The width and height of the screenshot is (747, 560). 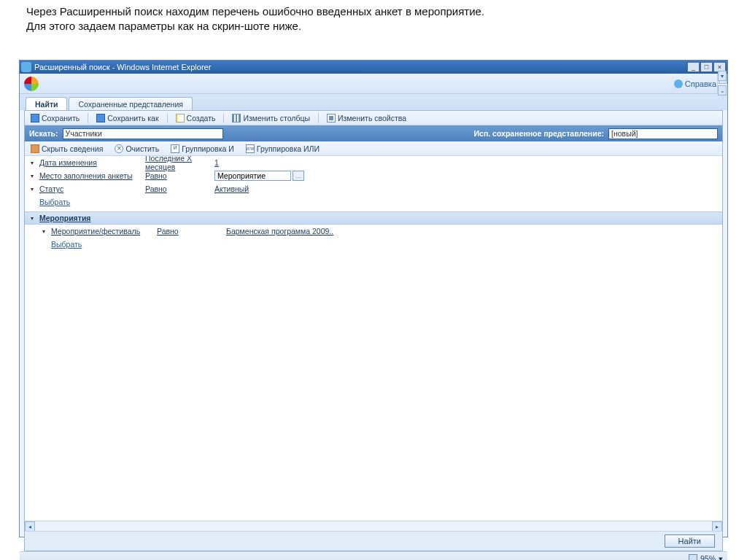 I want to click on criteria-row-2: ▾ Место заполнения анкеты Равно …, so click(x=374, y=176).